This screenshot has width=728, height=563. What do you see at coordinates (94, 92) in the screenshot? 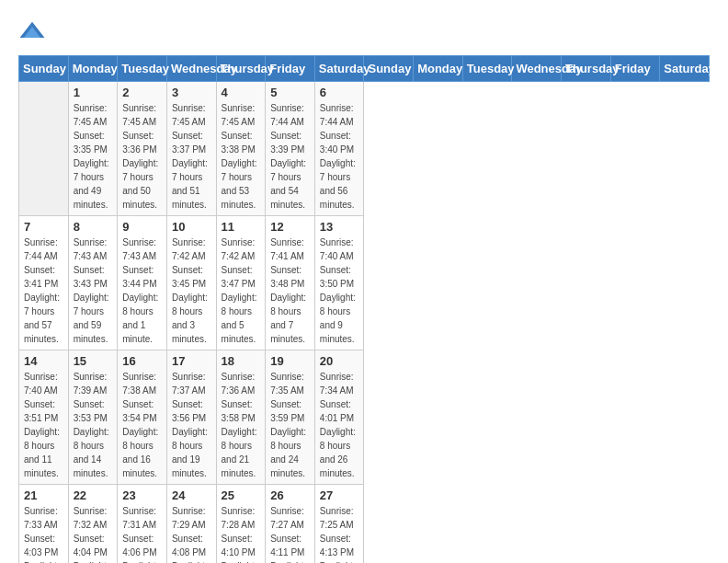
I see `day-number: 1` at bounding box center [94, 92].